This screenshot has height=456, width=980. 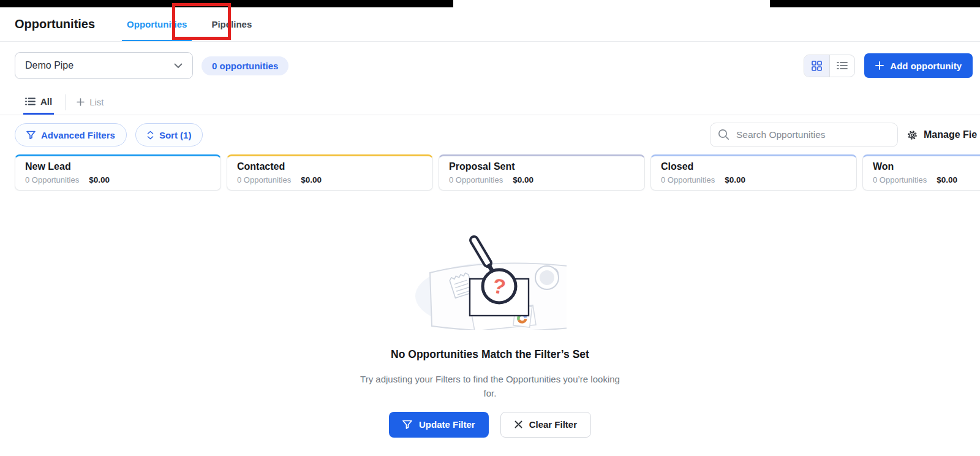 What do you see at coordinates (490, 425) in the screenshot?
I see `empty-state-actions: Update Filter Clear Filter` at bounding box center [490, 425].